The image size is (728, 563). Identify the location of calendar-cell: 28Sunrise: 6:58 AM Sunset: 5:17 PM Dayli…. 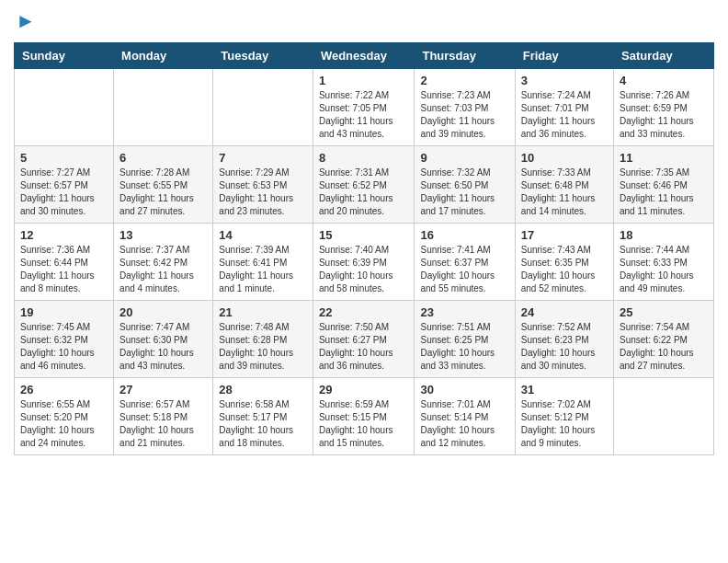
(263, 417).